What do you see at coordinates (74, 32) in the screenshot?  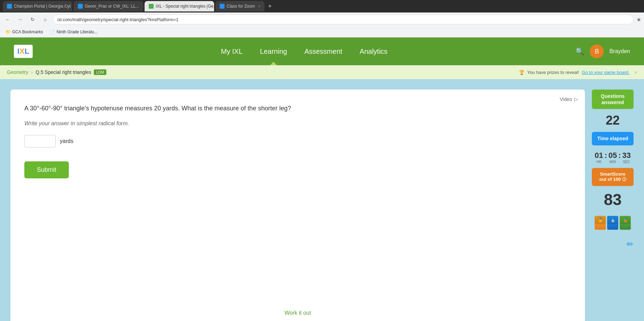 I see `bookmark-ninth-grade: 📄 Ninth Grade Literatu...` at bounding box center [74, 32].